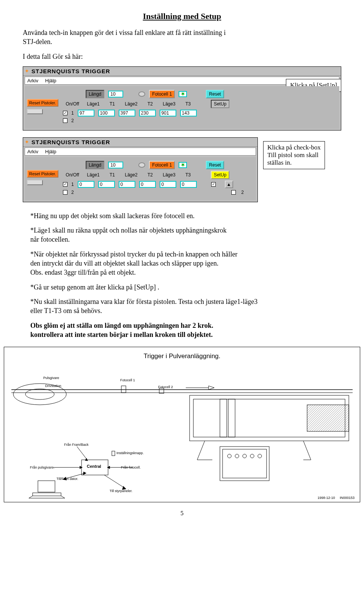 Image resolution: width=364 pixels, height=604 pixels. Describe the element at coordinates (336, 498) in the screenshot. I see `diagram-footer: 1998-12-10 IN000153` at that location.